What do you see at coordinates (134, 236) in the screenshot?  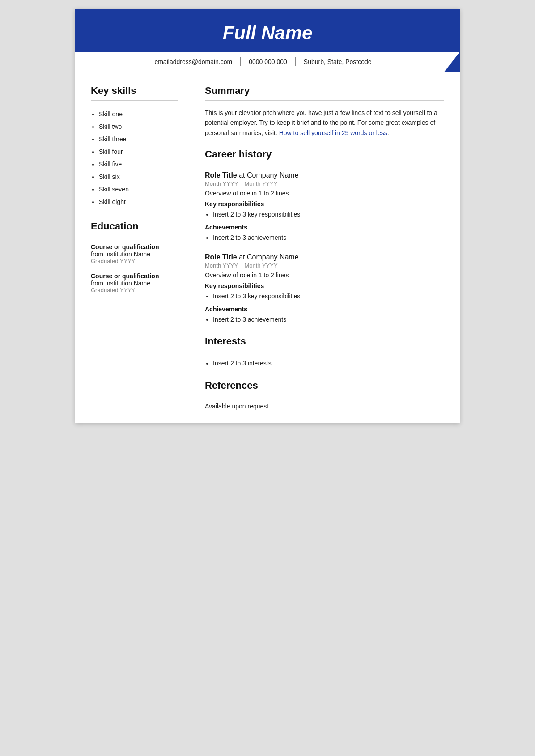 I see `education-divider` at bounding box center [134, 236].